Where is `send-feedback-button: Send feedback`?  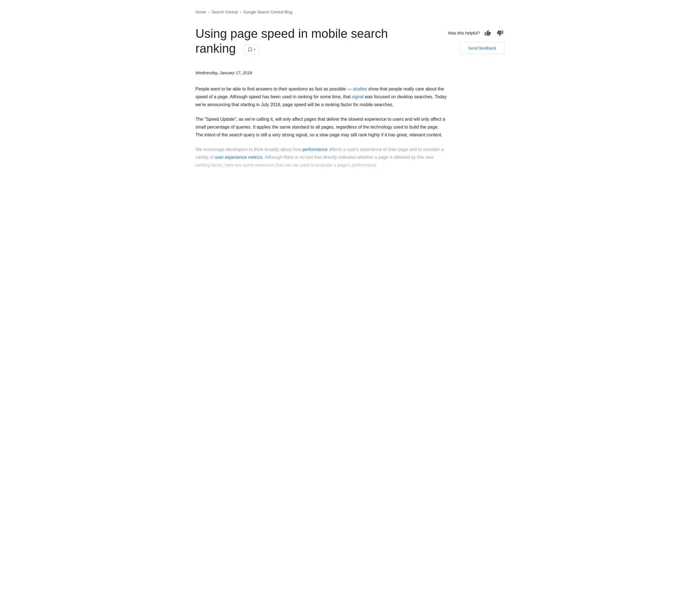
send-feedback-button: Send feedback is located at coordinates (482, 48).